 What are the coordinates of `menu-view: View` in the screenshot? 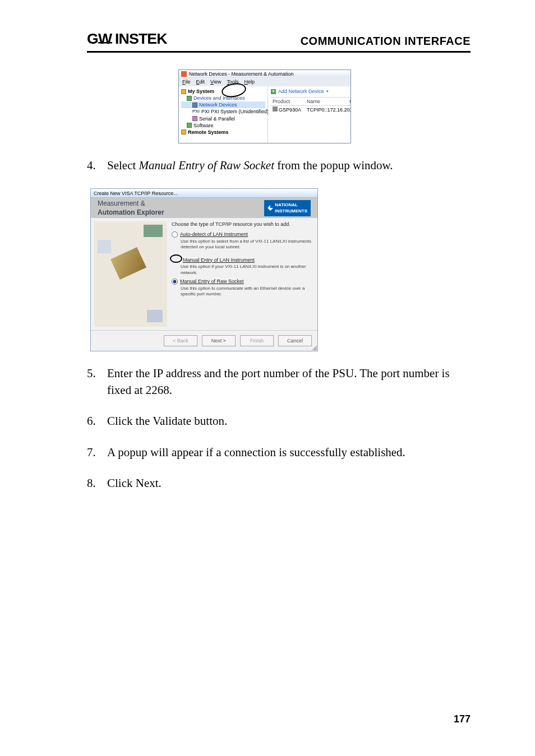 It's located at (215, 82).